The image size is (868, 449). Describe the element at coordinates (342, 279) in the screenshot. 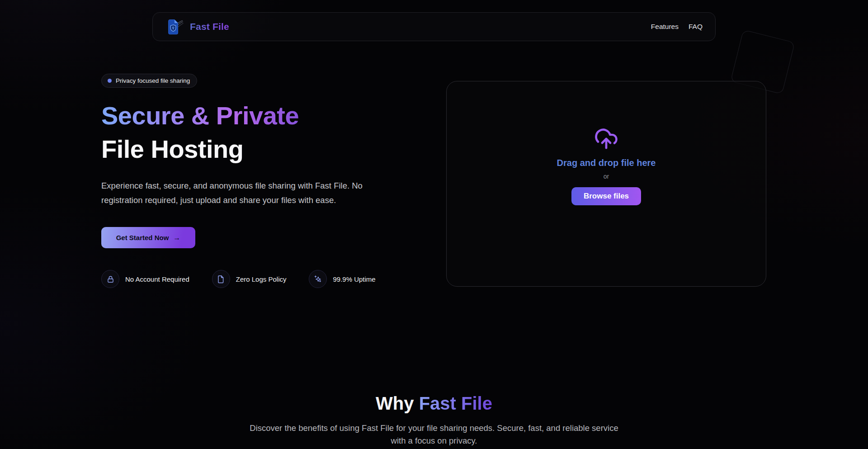

I see `feature-uptime: 99.9% Uptime` at that location.